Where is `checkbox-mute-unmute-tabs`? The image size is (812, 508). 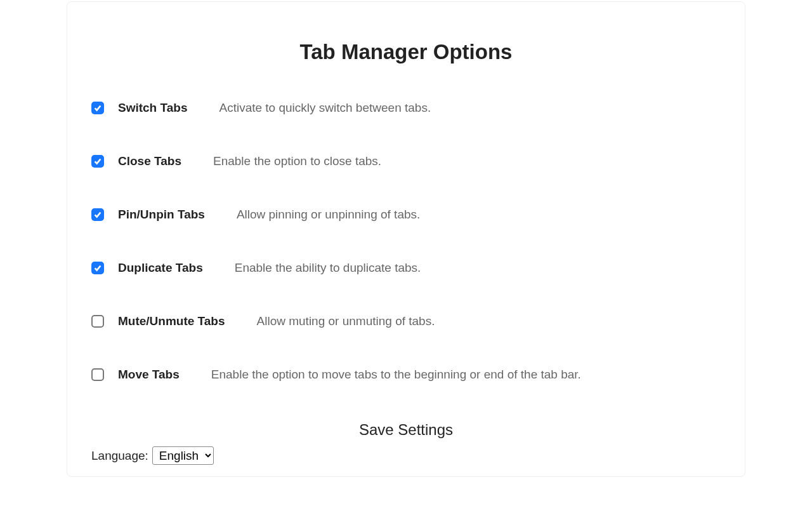 checkbox-mute-unmute-tabs is located at coordinates (98, 321).